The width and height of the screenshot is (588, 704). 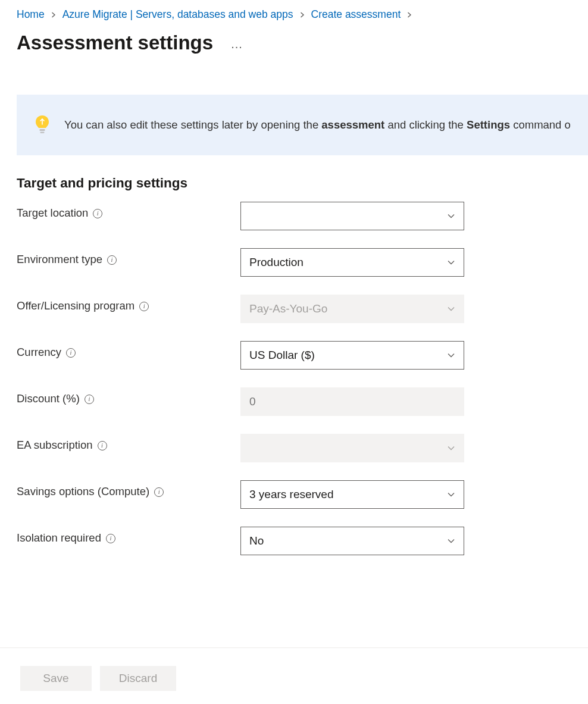 I want to click on dropdown-environment-type: Production, so click(x=352, y=262).